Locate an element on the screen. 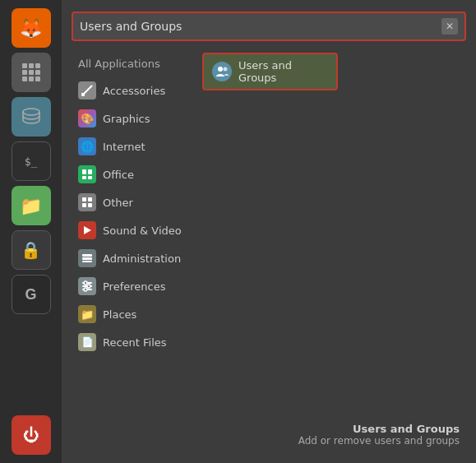 The image size is (476, 463). internet-label: Internet is located at coordinates (124, 146).